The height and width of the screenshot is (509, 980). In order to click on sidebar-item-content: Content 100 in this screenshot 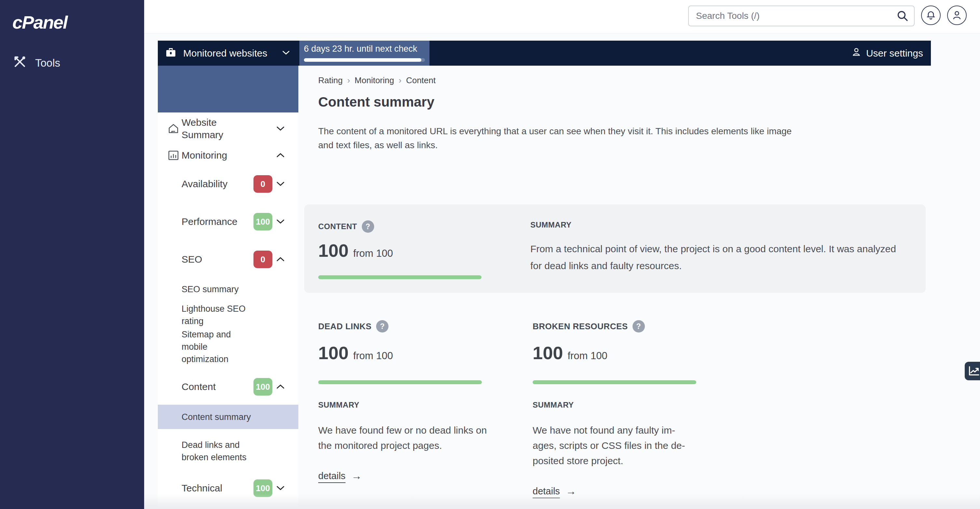, I will do `click(228, 387)`.